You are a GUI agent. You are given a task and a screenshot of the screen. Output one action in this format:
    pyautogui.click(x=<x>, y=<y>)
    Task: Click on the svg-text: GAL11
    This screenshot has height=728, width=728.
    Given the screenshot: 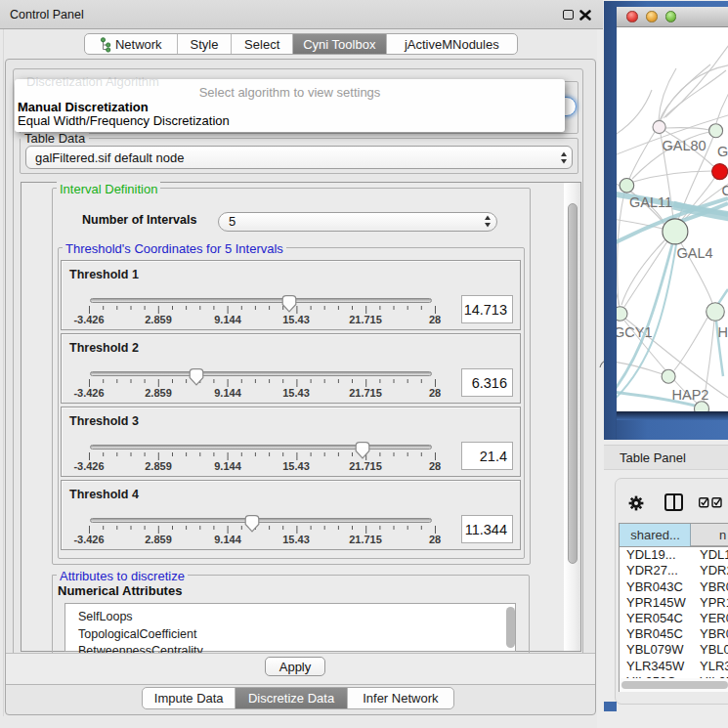 What is the action you would take?
    pyautogui.click(x=651, y=202)
    